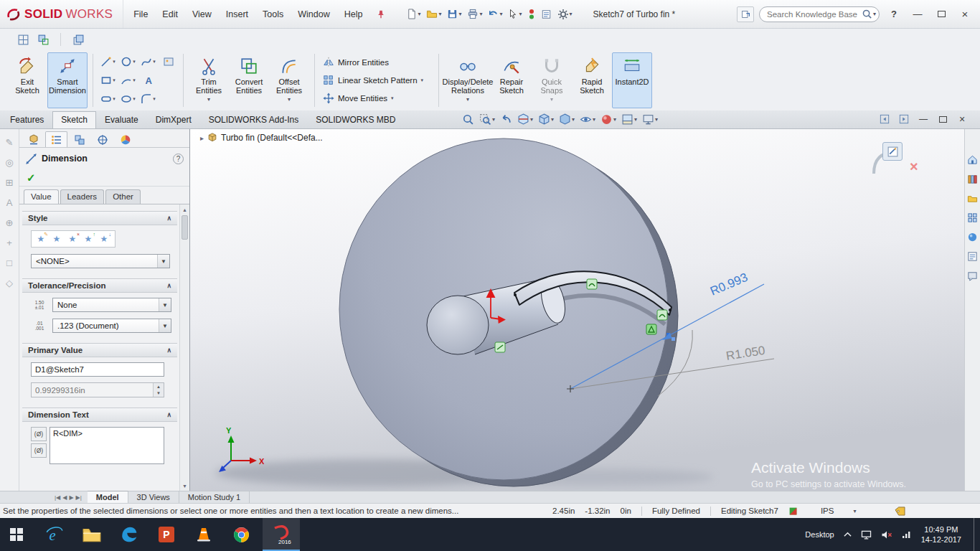 The height and width of the screenshot is (551, 980). I want to click on delete-style-button: ★×, so click(72, 239).